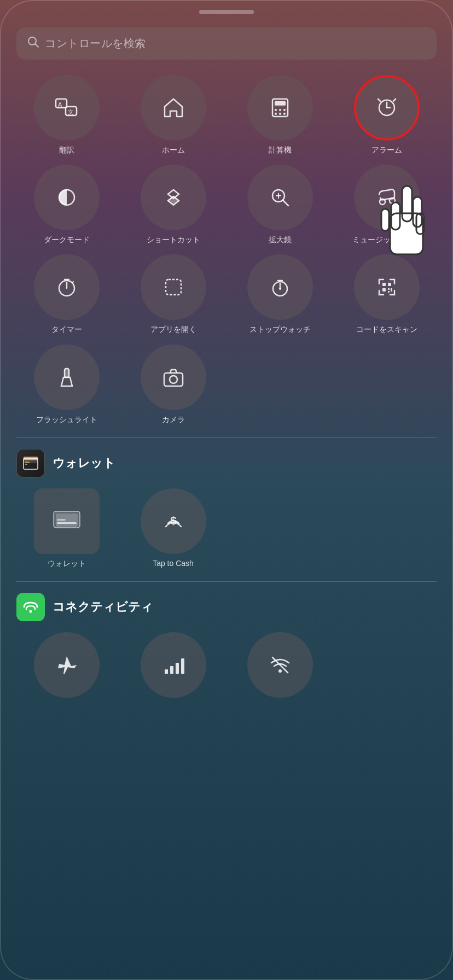 The image size is (453, 980). What do you see at coordinates (67, 329) in the screenshot?
I see `timer-label: タイマー` at bounding box center [67, 329].